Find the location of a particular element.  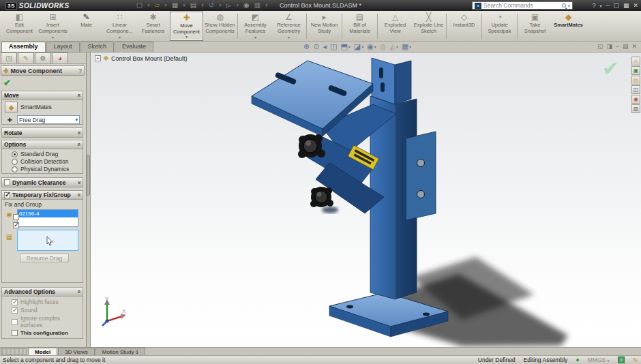

group-advanced-options-header: Advanced Options « is located at coordinates (42, 292).